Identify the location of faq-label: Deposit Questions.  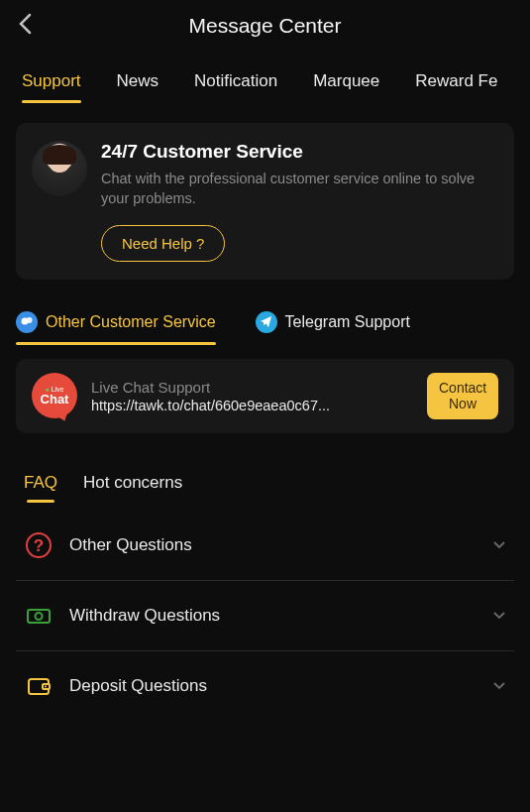
(273, 686).